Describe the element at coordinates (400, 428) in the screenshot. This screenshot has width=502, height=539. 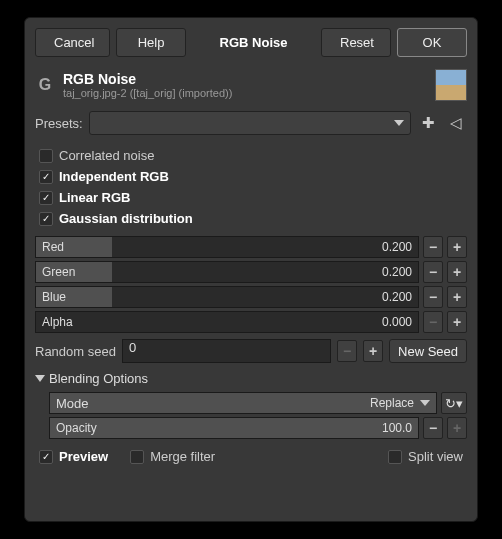
I see `opacity-value: 100.0` at that location.